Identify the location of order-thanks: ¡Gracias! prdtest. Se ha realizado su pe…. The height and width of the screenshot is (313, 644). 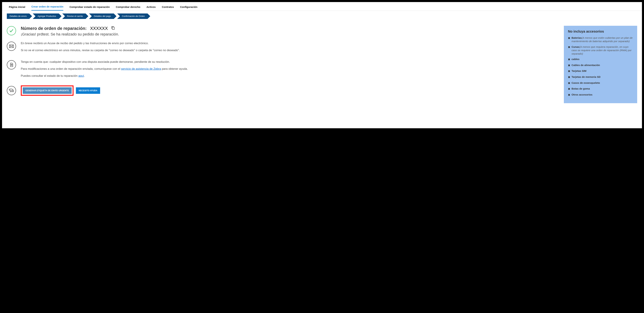
(70, 34).